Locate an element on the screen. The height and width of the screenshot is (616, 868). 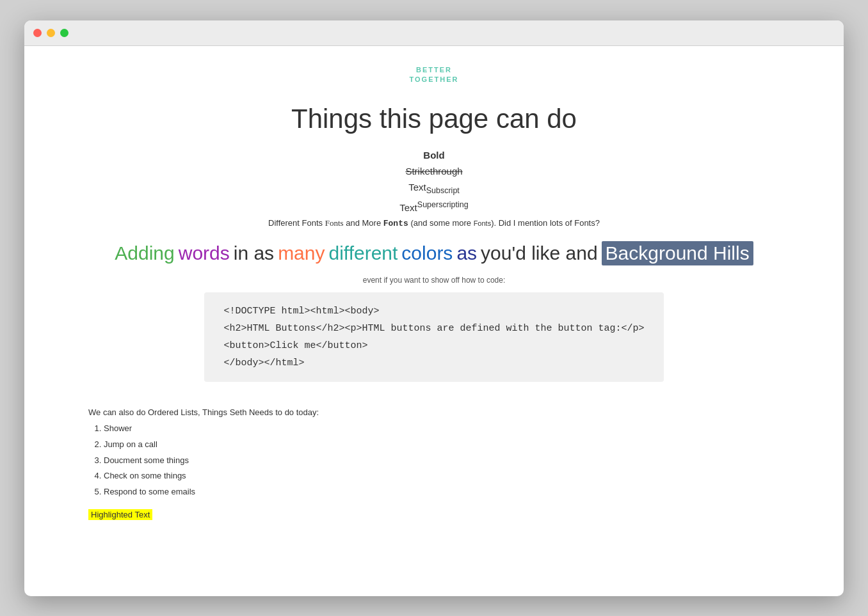
fonts-demo: Different Fonts Fonts and More Fonts (an… is located at coordinates (434, 223).